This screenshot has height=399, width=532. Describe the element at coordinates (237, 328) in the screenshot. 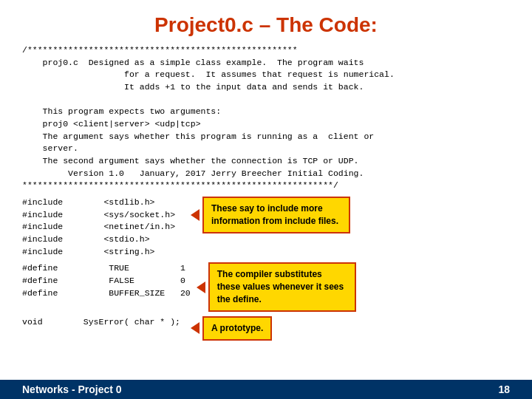

I see `prototype-callout: A prototype.` at that location.